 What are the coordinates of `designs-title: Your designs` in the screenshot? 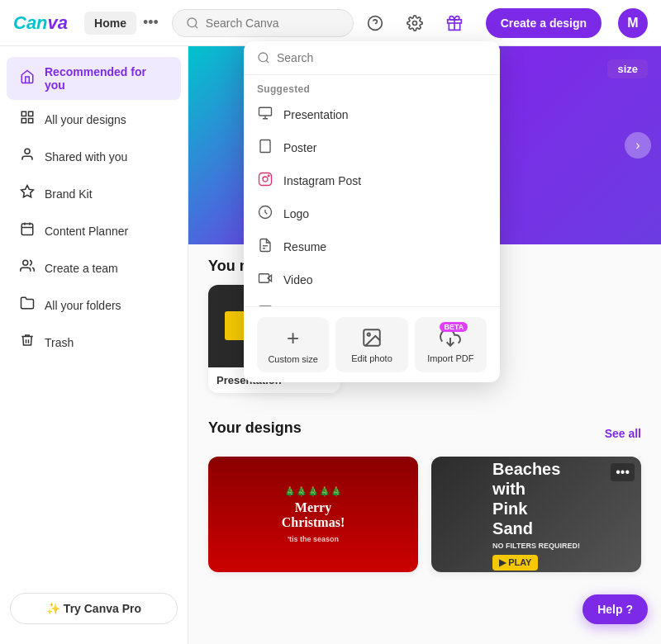 It's located at (254, 428).